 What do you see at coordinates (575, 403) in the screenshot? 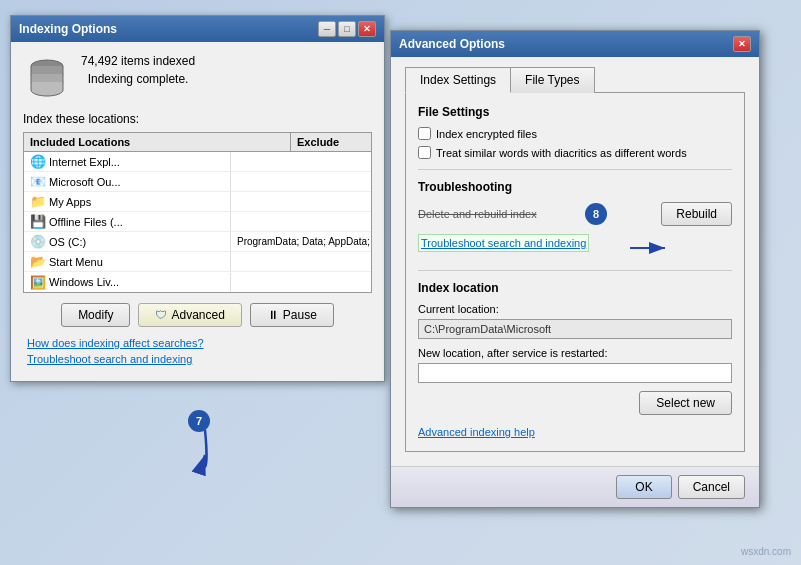
I see `select-new-row: Select new` at bounding box center [575, 403].